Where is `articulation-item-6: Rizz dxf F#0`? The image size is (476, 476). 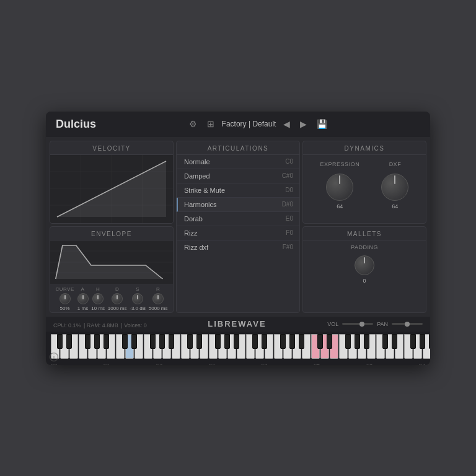 articulation-item-6: Rizz dxf F#0 is located at coordinates (238, 247).